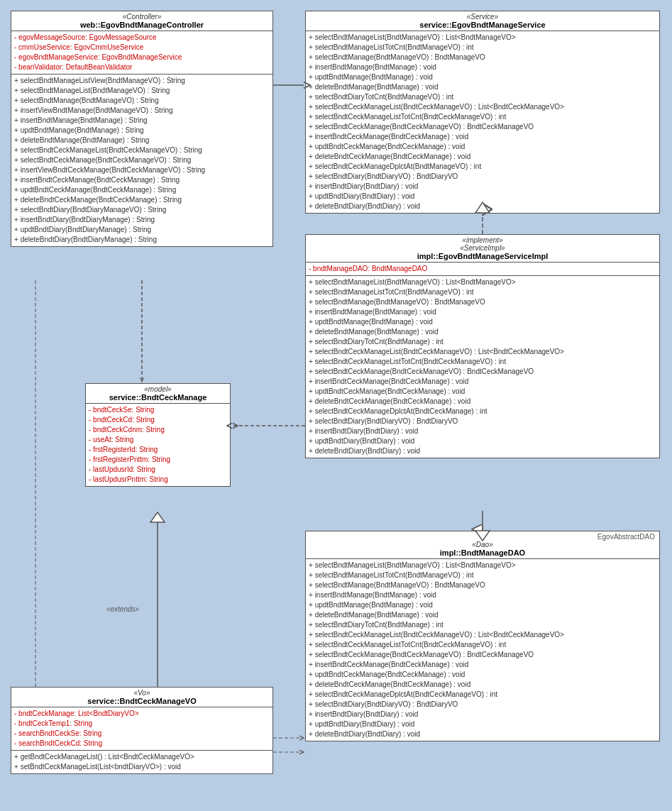  I want to click on method-deleteBndtManage: deleteBndtManage(BndtManage) : String, so click(142, 140).